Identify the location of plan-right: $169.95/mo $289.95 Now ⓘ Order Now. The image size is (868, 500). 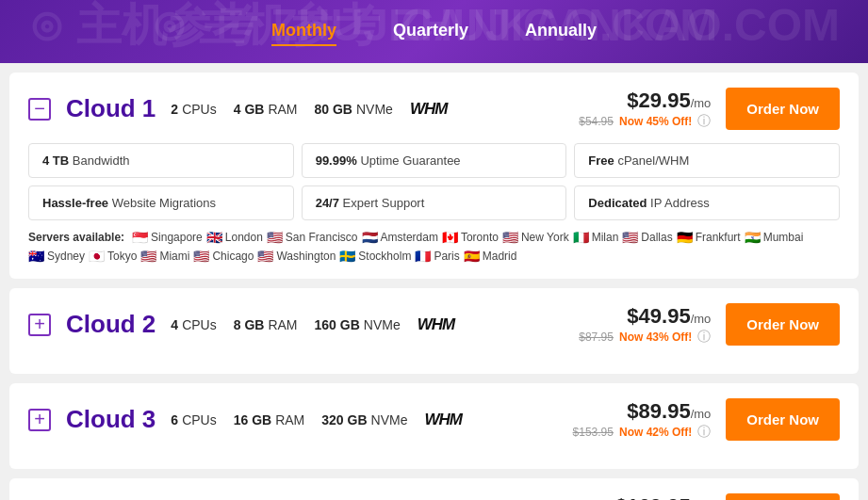
(728, 497).